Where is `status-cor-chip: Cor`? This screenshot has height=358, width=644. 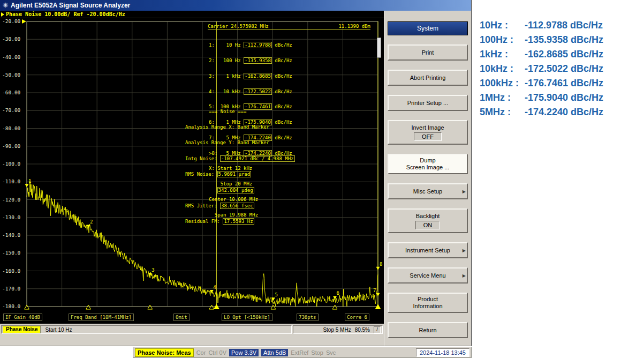 status-cor-chip: Cor is located at coordinates (201, 353).